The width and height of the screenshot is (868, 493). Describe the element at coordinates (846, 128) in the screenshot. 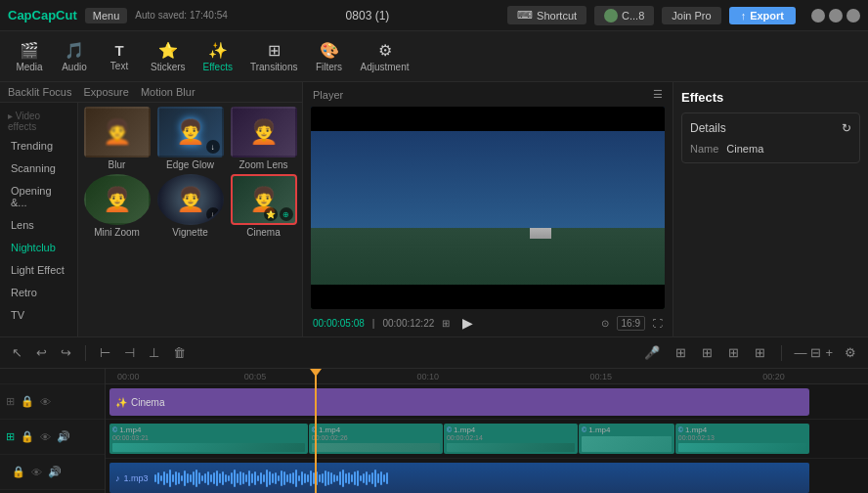

I see `refresh-icon: ↻` at that location.